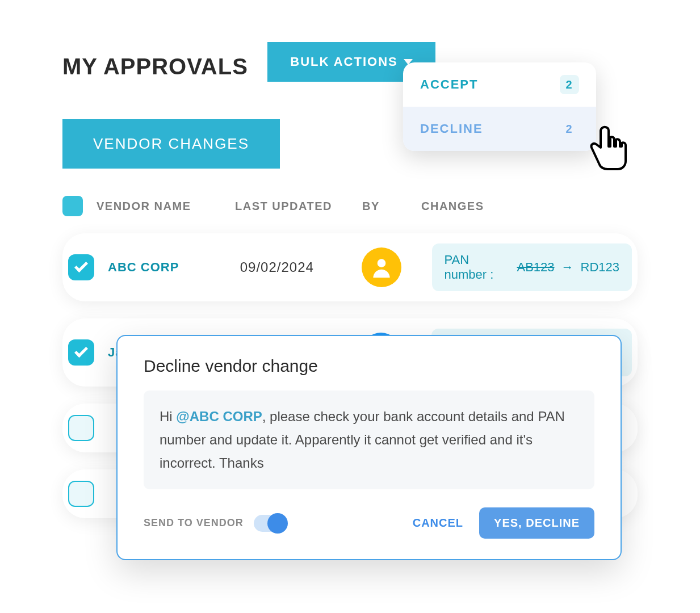  I want to click on dialog-message: Hi @ABC CORP, please check your bank acc…, so click(369, 440).